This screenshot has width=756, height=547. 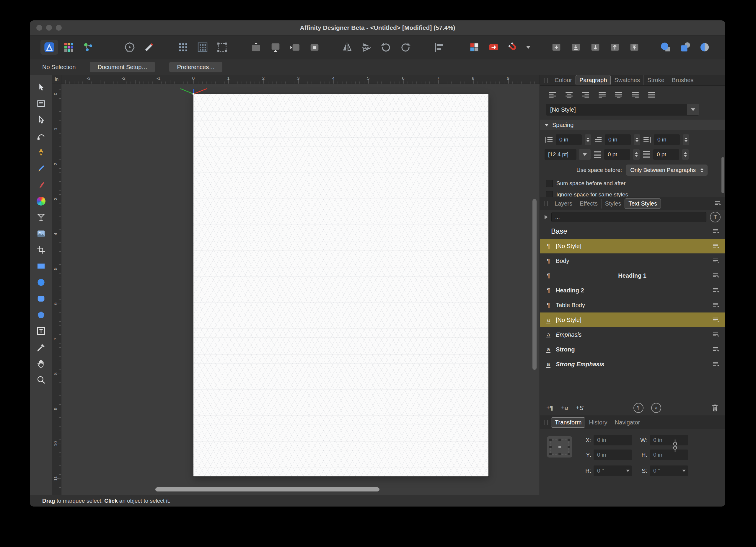 What do you see at coordinates (627, 80) in the screenshot?
I see `tab-swatches: Swatches` at bounding box center [627, 80].